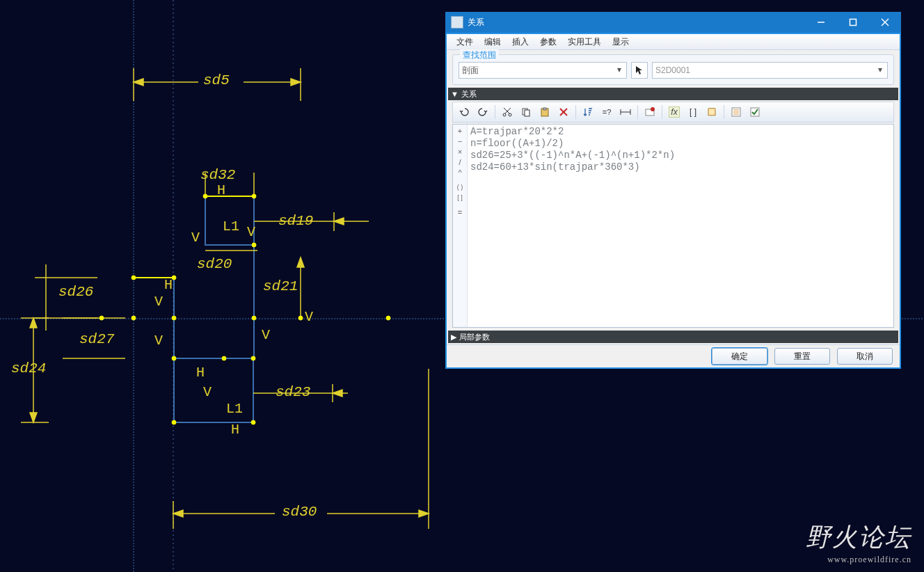 Image resolution: width=924 pixels, height=572 pixels. I want to click on sketch-geom, so click(214, 309).